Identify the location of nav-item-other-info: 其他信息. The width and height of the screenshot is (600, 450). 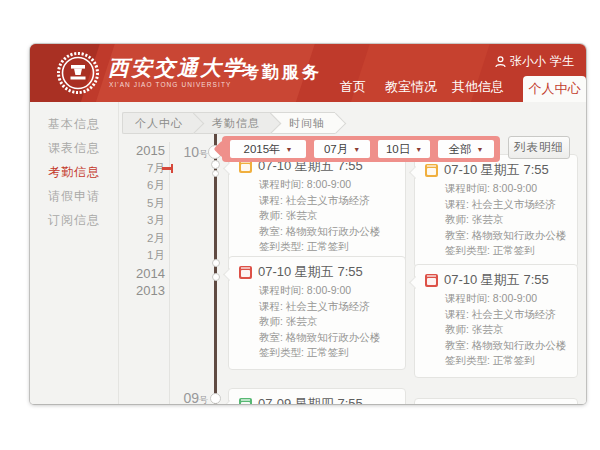
(478, 87).